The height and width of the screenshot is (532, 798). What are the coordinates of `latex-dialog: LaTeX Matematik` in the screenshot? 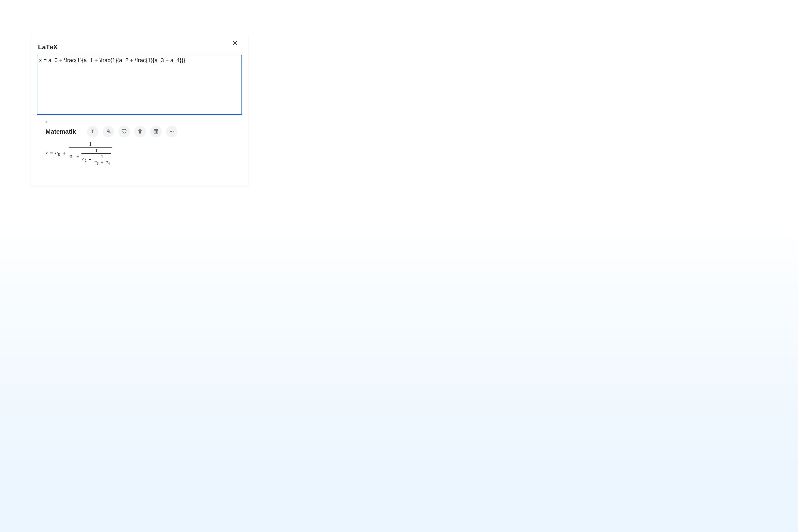 It's located at (139, 109).